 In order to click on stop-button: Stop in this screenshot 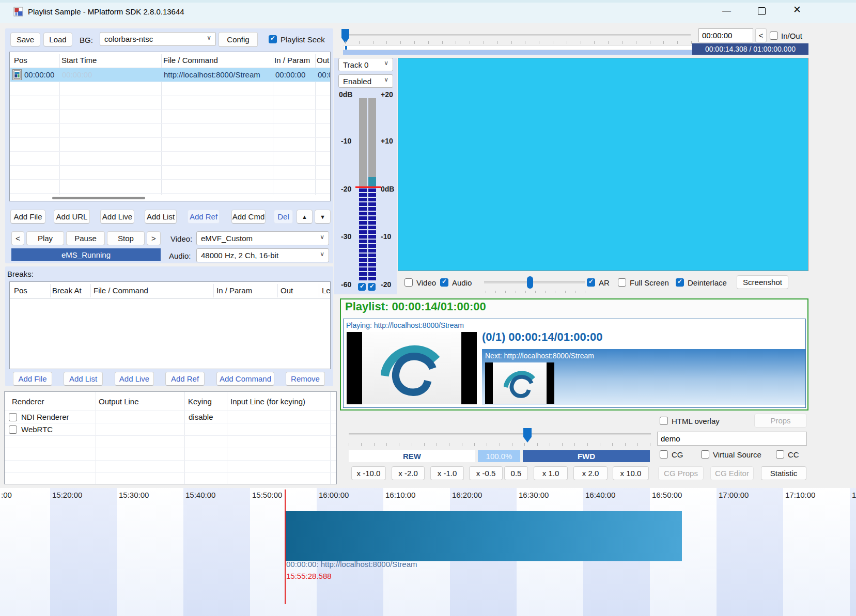, I will do `click(126, 239)`.